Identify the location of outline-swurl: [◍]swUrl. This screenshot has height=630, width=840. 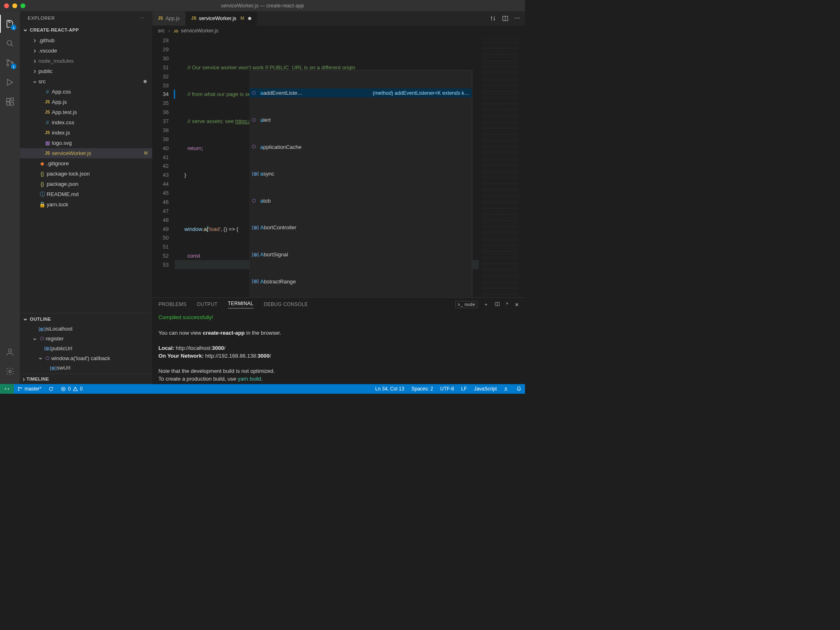
(86, 368).